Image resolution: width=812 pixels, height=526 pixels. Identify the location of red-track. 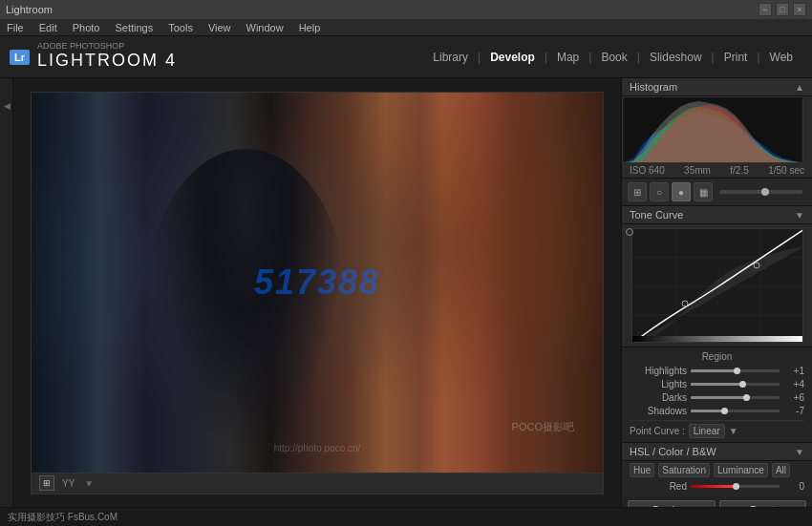
(736, 487).